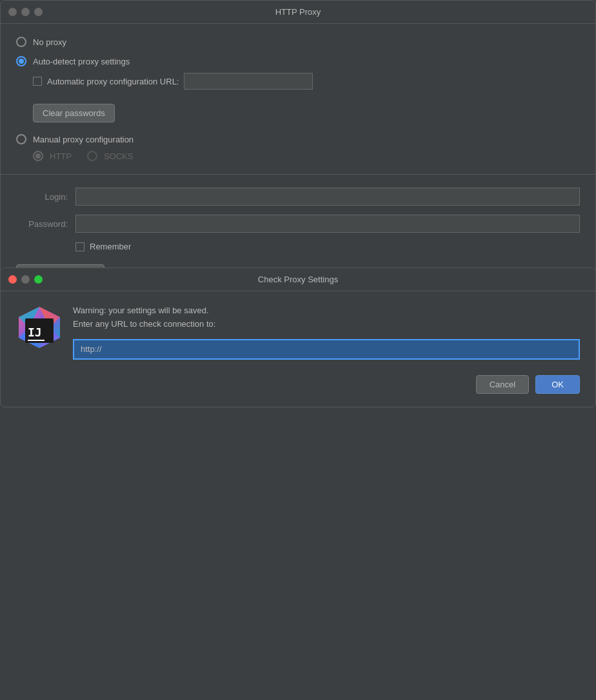 Image resolution: width=596 pixels, height=700 pixels. Describe the element at coordinates (92, 156) in the screenshot. I see `socks-type-radio` at that location.